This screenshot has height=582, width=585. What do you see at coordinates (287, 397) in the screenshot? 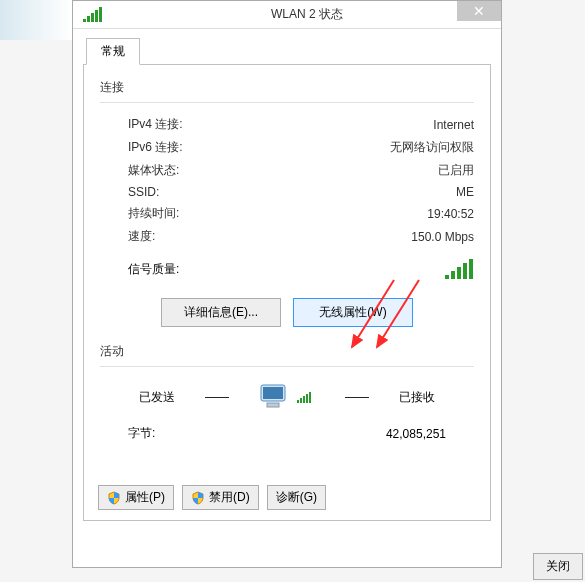
I see `activity-row: 已发送 —— ——` at bounding box center [287, 397].